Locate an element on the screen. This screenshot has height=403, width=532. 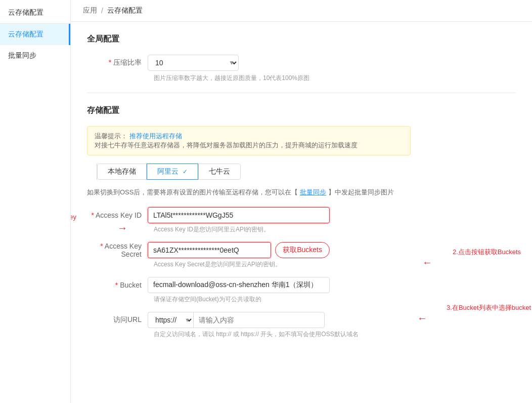
storage-config-title: 存储配置 is located at coordinates (301, 110).